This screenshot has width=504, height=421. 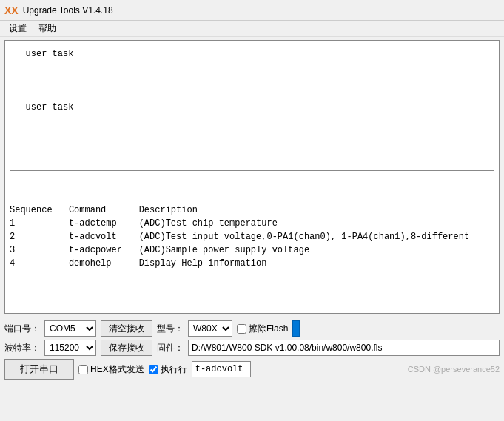 I want to click on clear-receive-button: 清空接收, so click(x=127, y=329).